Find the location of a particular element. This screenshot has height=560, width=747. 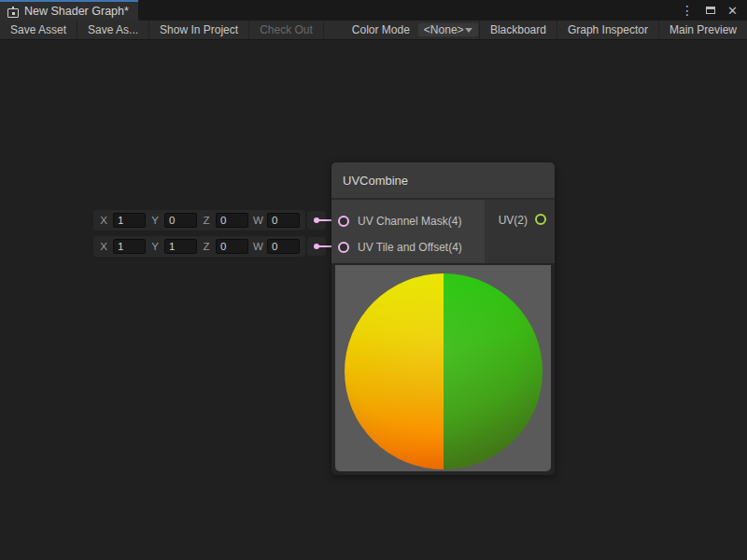

input-port-row-1: UV Channel Mask(4) is located at coordinates (408, 221).